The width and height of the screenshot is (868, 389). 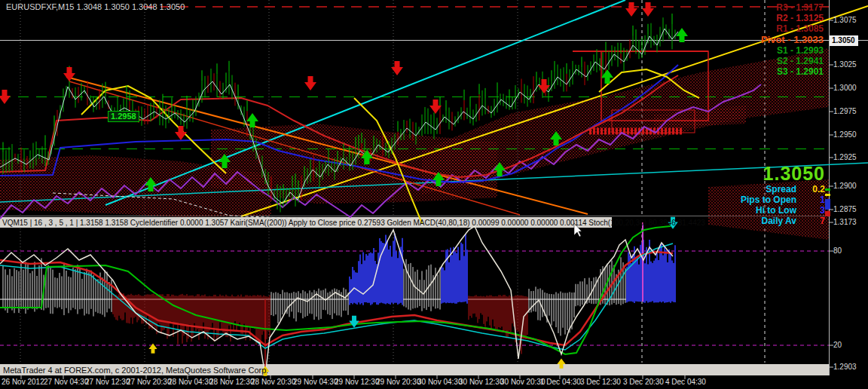 I want to click on big-price-readout: 1.3050, so click(x=783, y=173).